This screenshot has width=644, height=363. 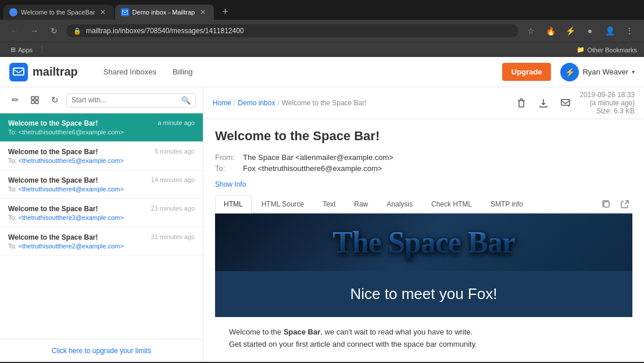 What do you see at coordinates (531, 31) in the screenshot?
I see `star-button: ☆` at bounding box center [531, 31].